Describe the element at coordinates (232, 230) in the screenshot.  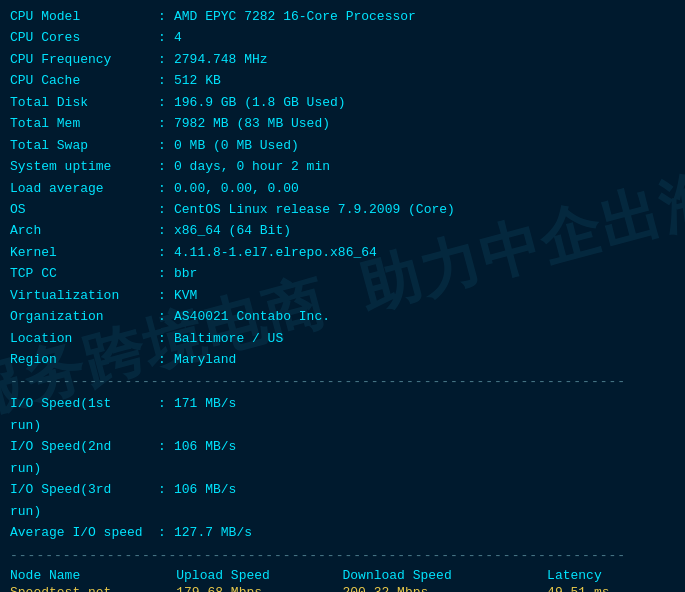
I see `info-value: x86_64 (64 Bit)` at that location.